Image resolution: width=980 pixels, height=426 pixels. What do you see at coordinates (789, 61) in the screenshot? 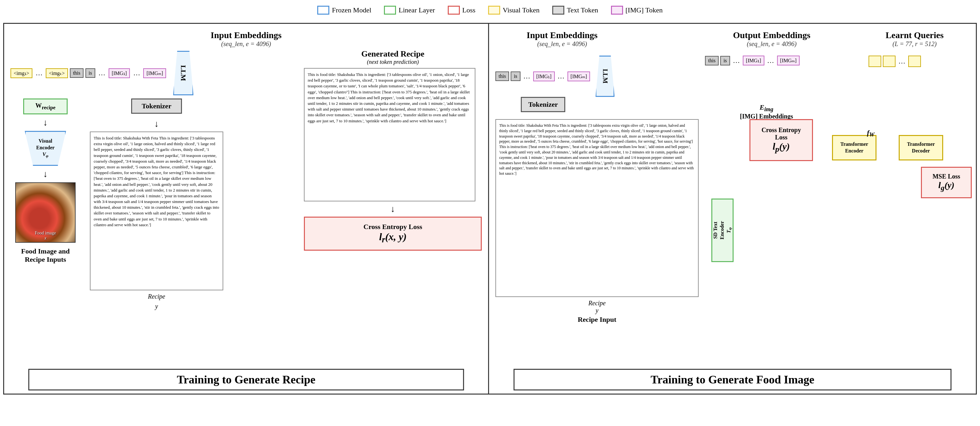
I see `token-imgm-out: [IMGₘ]` at bounding box center [789, 61].